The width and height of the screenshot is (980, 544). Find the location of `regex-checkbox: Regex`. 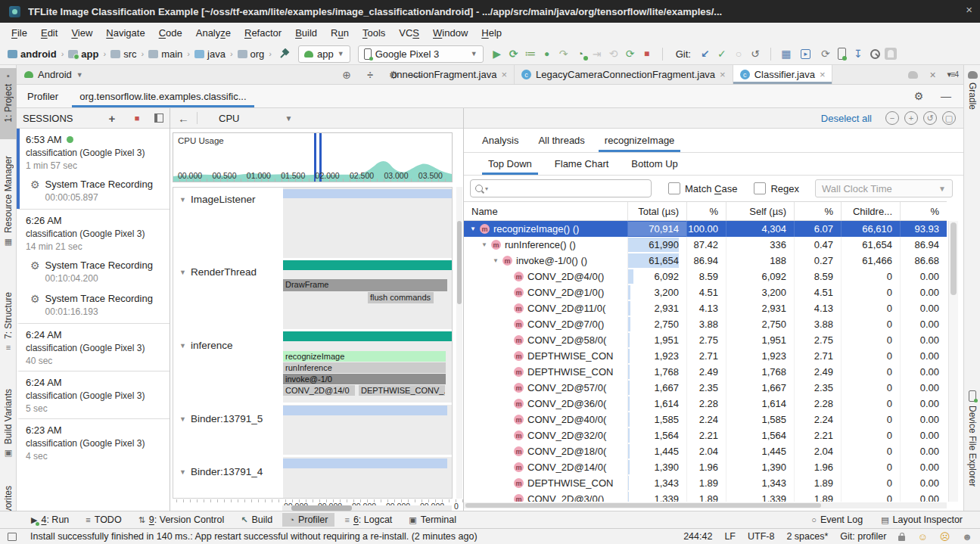

regex-checkbox: Regex is located at coordinates (776, 188).